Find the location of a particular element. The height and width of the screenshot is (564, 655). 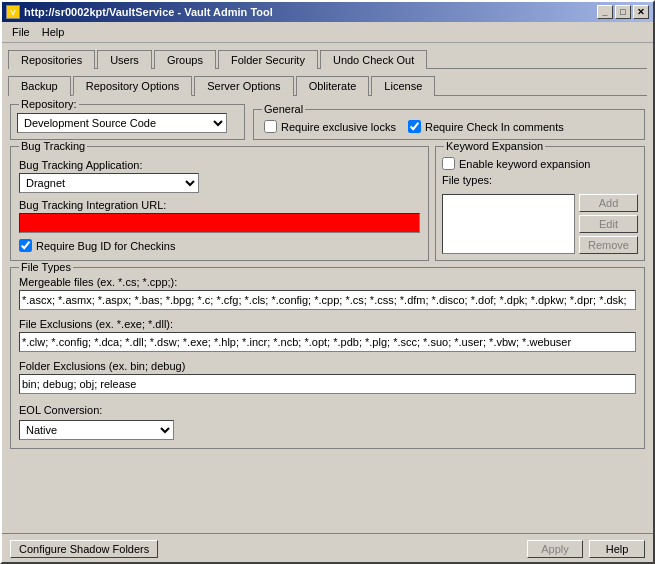

tab-row-2: Backup Repository Options Server Options… is located at coordinates (328, 83).